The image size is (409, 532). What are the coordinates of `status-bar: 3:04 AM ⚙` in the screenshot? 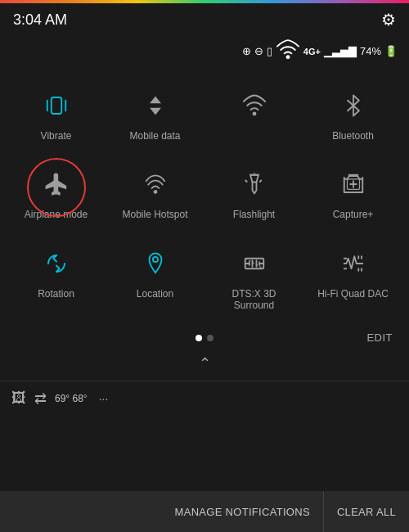 It's located at (204, 20).